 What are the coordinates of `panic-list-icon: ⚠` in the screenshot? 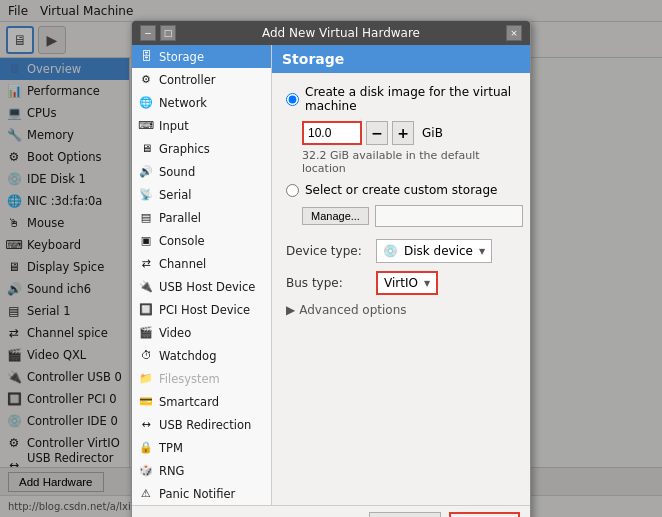 It's located at (146, 494).